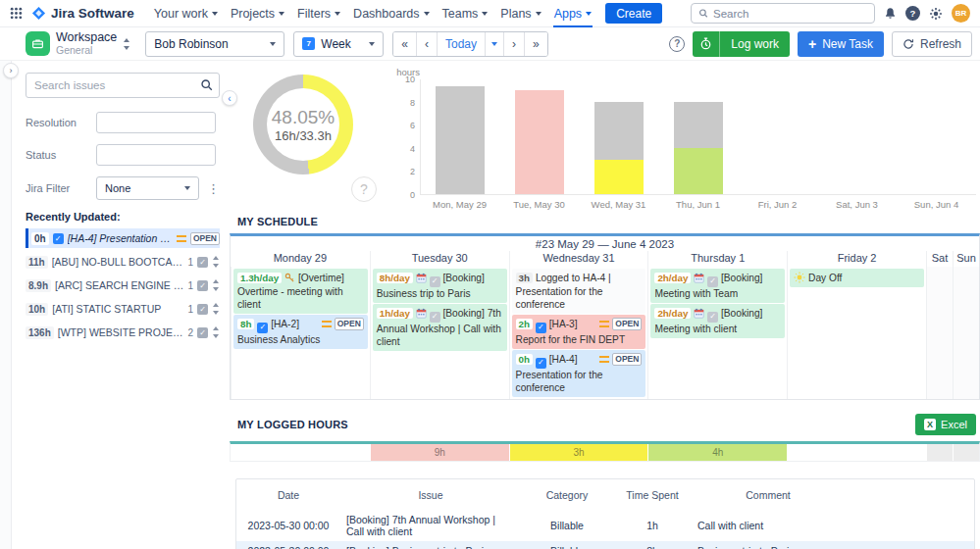 Image resolution: width=980 pixels, height=549 pixels. I want to click on list-item-arc: 8.9h [ARC] SEARCH ENGINE BANDI... 1 ✓, so click(123, 285).